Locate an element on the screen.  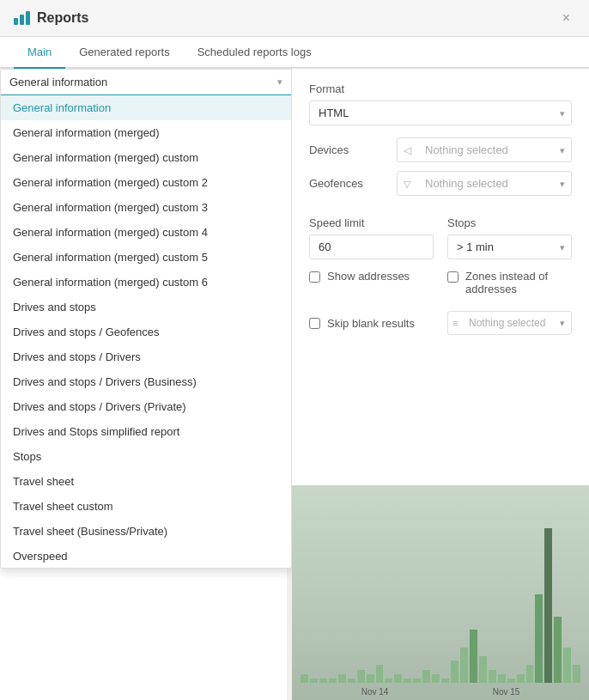
geofences-select: Nothing selected is located at coordinates (484, 184).